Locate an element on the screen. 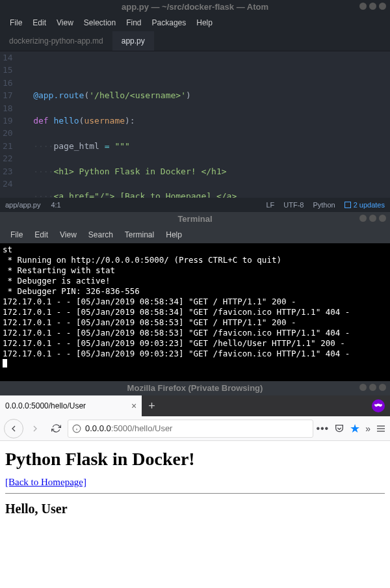  toolbar-right: ••• ★ » is located at coordinates (351, 429).